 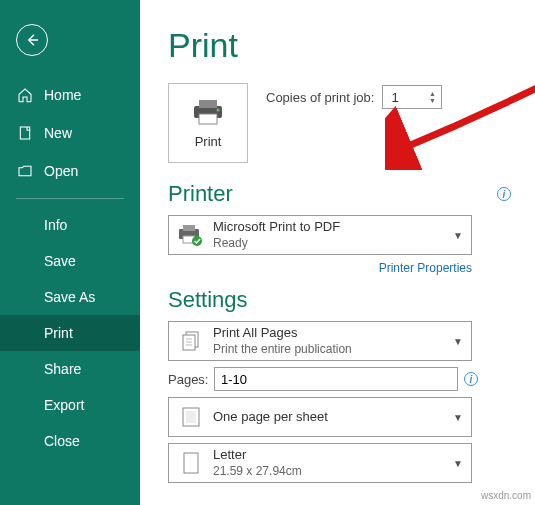 What do you see at coordinates (70, 405) in the screenshot?
I see `sidebar-item-export: Export` at bounding box center [70, 405].